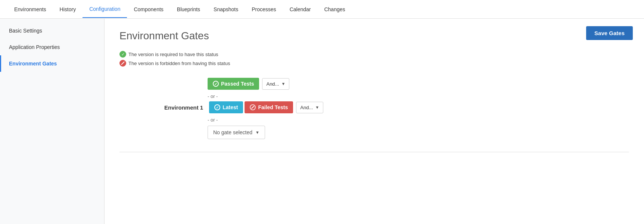 The height and width of the screenshot is (224, 644). What do you see at coordinates (374, 63) in the screenshot?
I see `legend-forbidden: The version is forbidden from having thi…` at bounding box center [374, 63].